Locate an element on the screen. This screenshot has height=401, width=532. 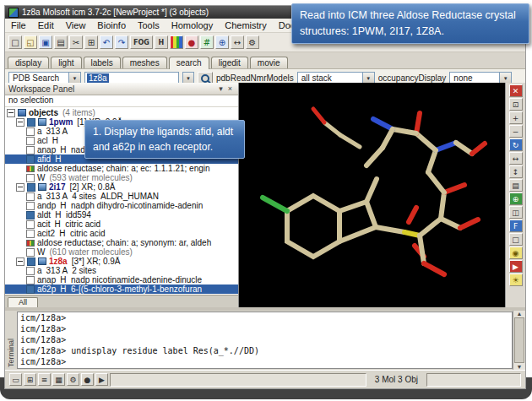
tab-movie: movie is located at coordinates (269, 62).